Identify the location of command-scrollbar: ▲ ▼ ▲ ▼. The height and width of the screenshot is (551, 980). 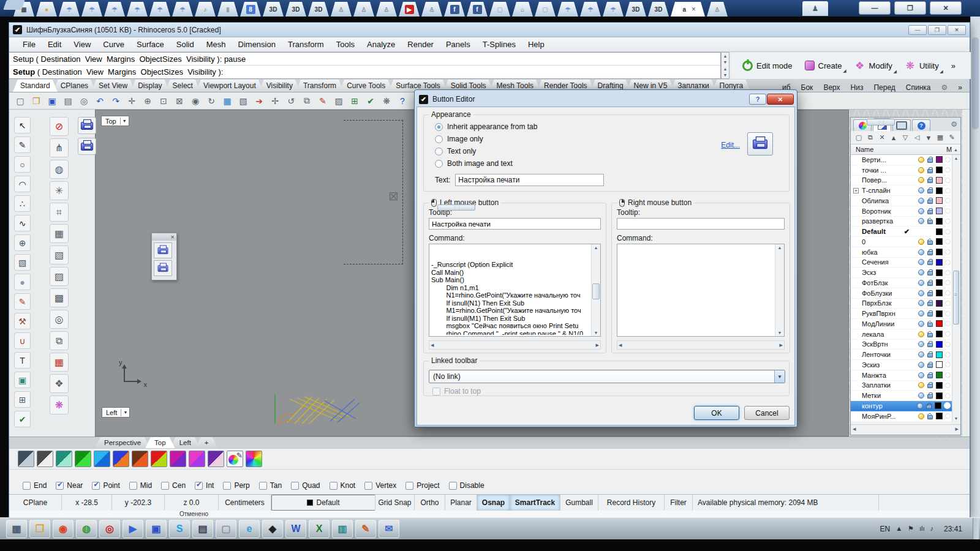
(725, 66).